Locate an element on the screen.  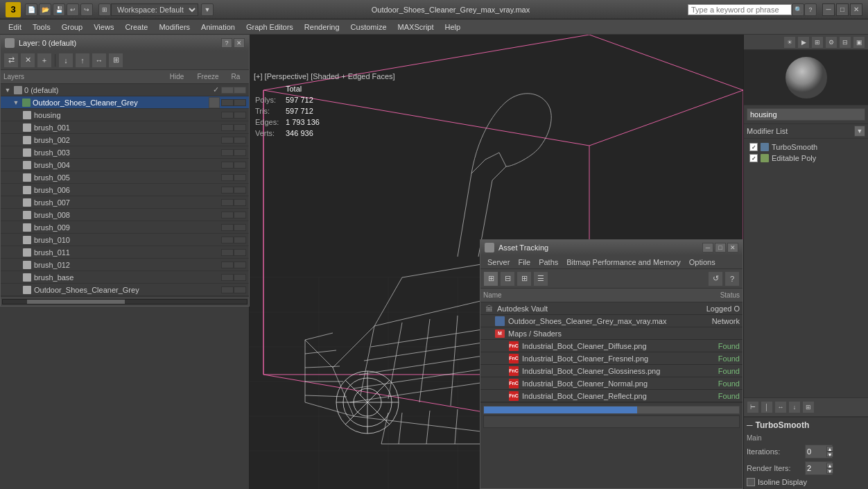
layer-row: brush_010 is located at coordinates (125, 240).